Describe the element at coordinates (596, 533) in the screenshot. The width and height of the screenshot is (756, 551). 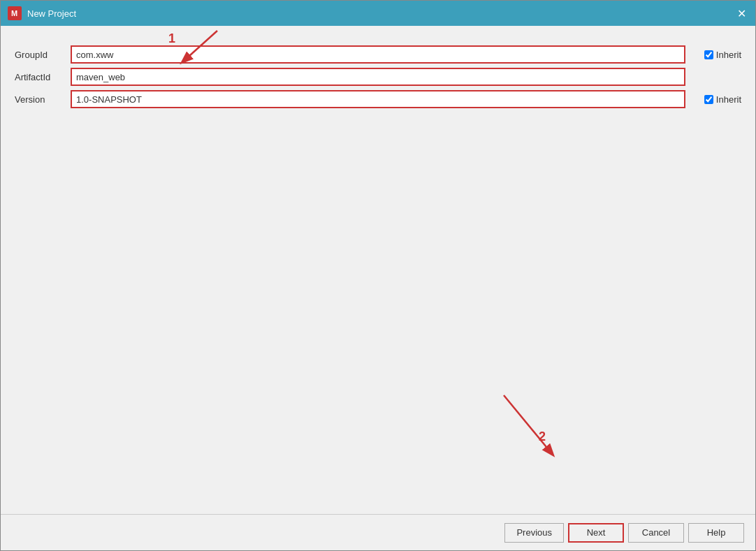
I see `next-button: Next` at that location.